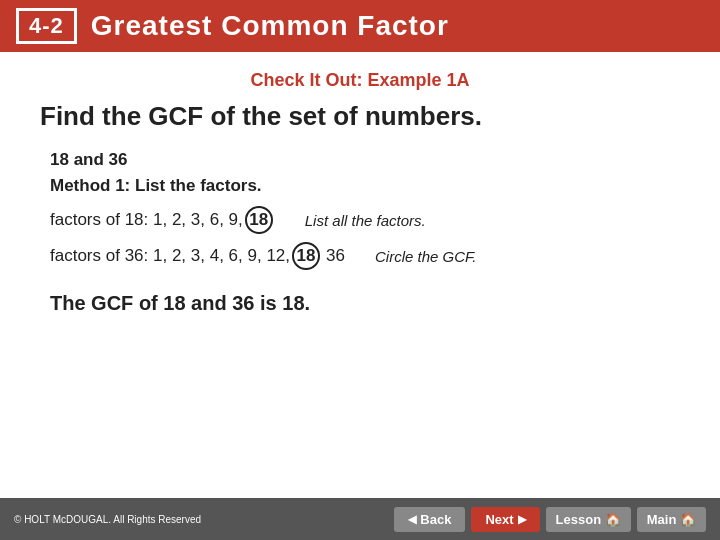  What do you see at coordinates (365, 186) in the screenshot?
I see `method-label: Method 1: List the factors.` at bounding box center [365, 186].